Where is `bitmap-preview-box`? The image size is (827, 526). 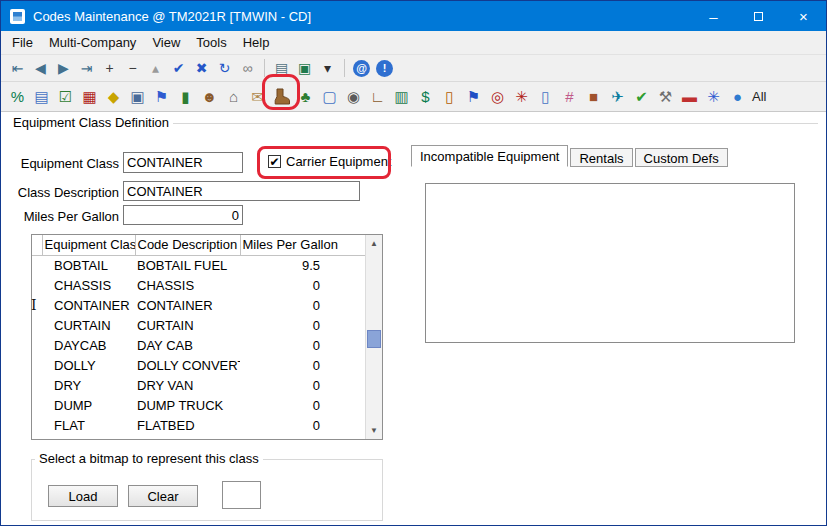
bitmap-preview-box is located at coordinates (242, 495).